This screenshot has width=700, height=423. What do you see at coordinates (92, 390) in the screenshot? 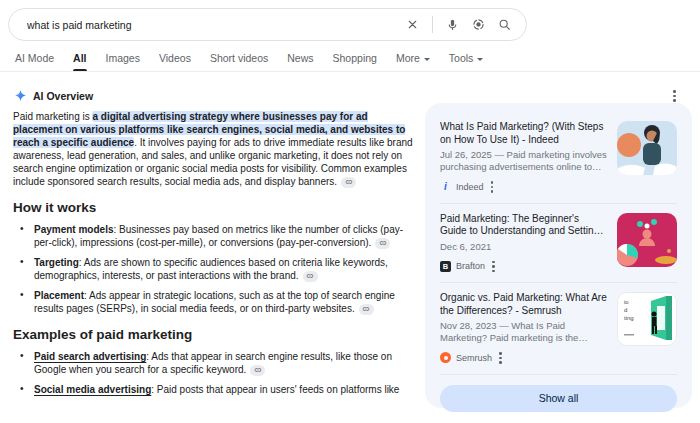
I see `bullet-term-link: Social media advertising` at bounding box center [92, 390].